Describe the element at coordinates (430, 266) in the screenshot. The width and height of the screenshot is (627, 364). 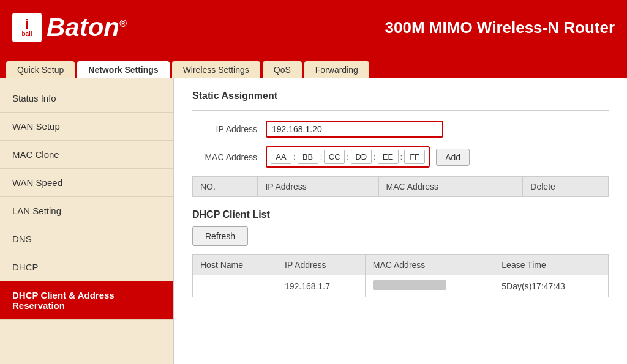
I see `dhcp-col-mac: MAC Address` at that location.